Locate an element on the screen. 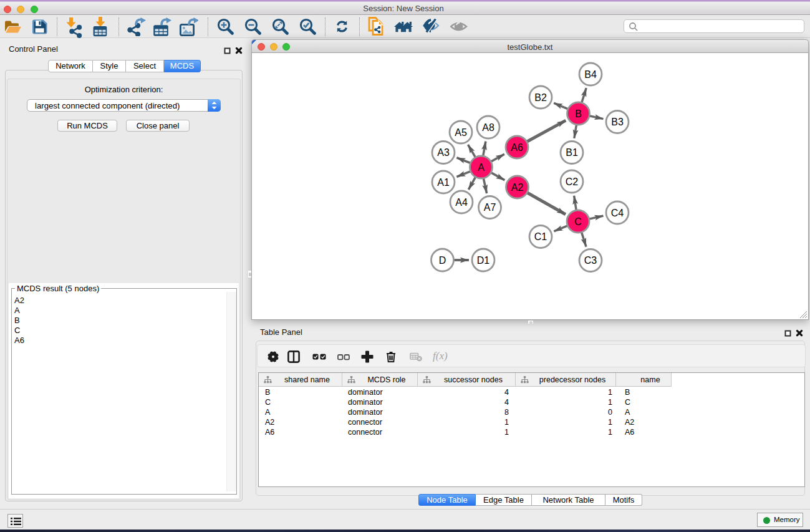  svg-text: A6 is located at coordinates (517, 147).